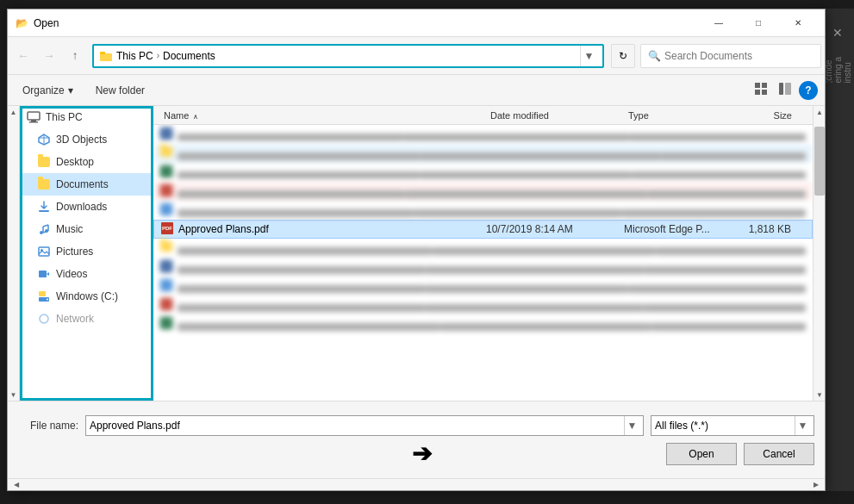  What do you see at coordinates (416, 484) in the screenshot?
I see `horizontal-scrollbar: ◀ ▶` at bounding box center [416, 484].